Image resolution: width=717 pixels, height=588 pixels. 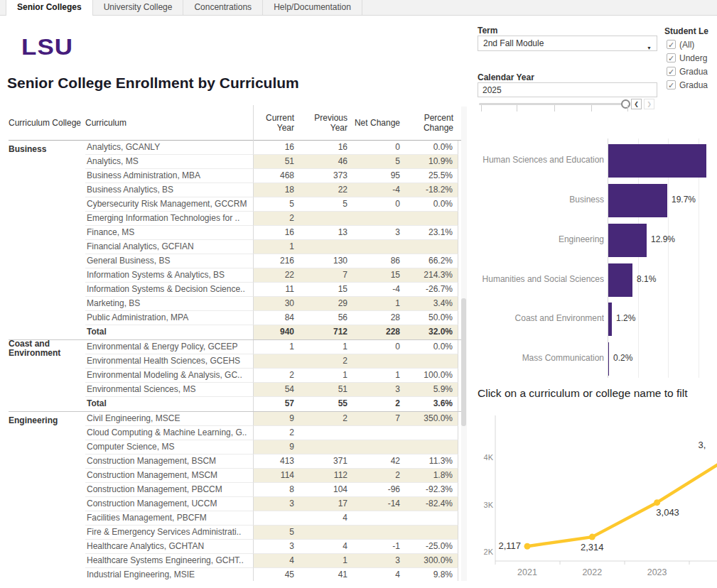 What do you see at coordinates (169, 148) in the screenshot?
I see `curriculum-cell: Analytics, GCANLY` at bounding box center [169, 148].